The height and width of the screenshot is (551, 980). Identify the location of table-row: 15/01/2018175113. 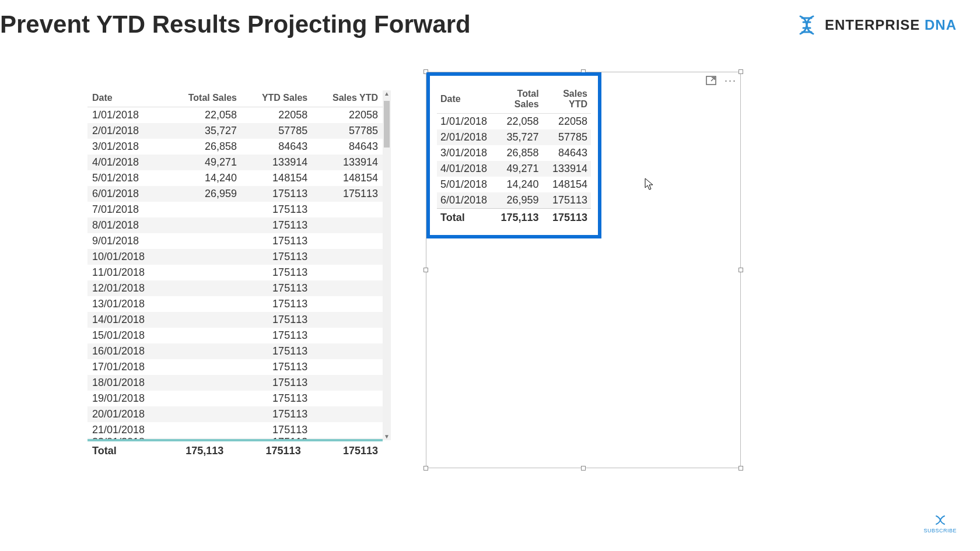
(235, 336).